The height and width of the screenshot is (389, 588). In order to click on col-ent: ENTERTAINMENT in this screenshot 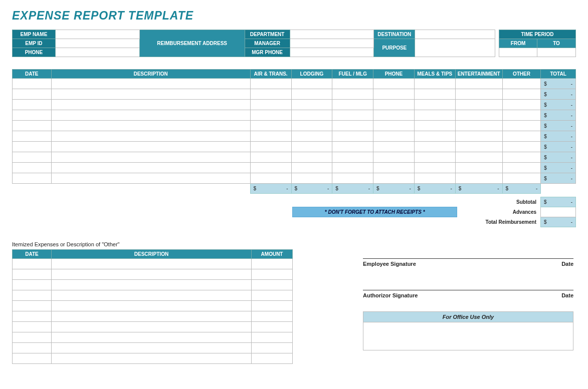, I will do `click(479, 74)`.